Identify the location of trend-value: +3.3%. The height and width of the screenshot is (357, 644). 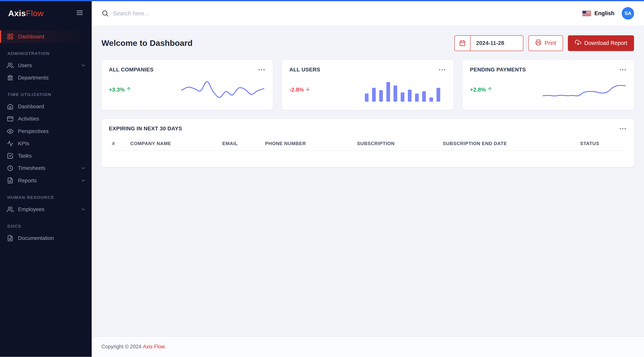
(120, 90).